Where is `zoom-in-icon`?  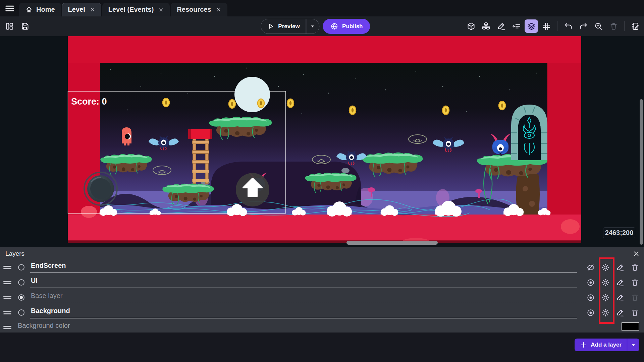
zoom-in-icon is located at coordinates (598, 26).